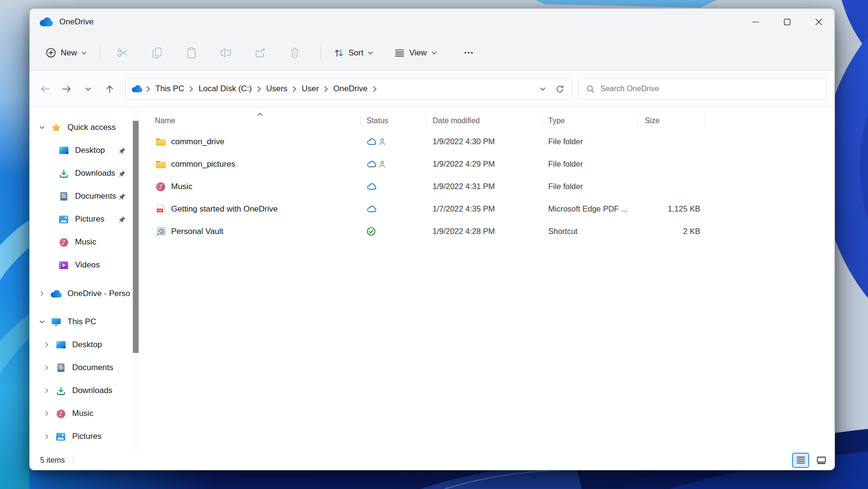 This screenshot has width=868, height=489. I want to click on breadcrumb-local-disk-c: Local Disk (C:), so click(225, 89).